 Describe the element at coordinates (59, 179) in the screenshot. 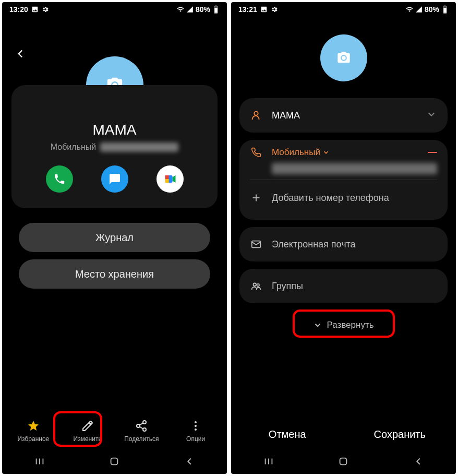

I see `call-button` at that location.